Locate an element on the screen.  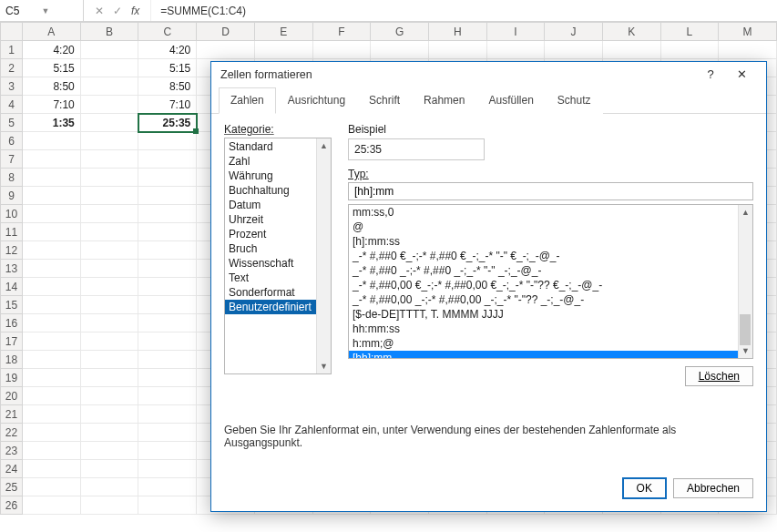
row-header: 9 is located at coordinates (12, 196).